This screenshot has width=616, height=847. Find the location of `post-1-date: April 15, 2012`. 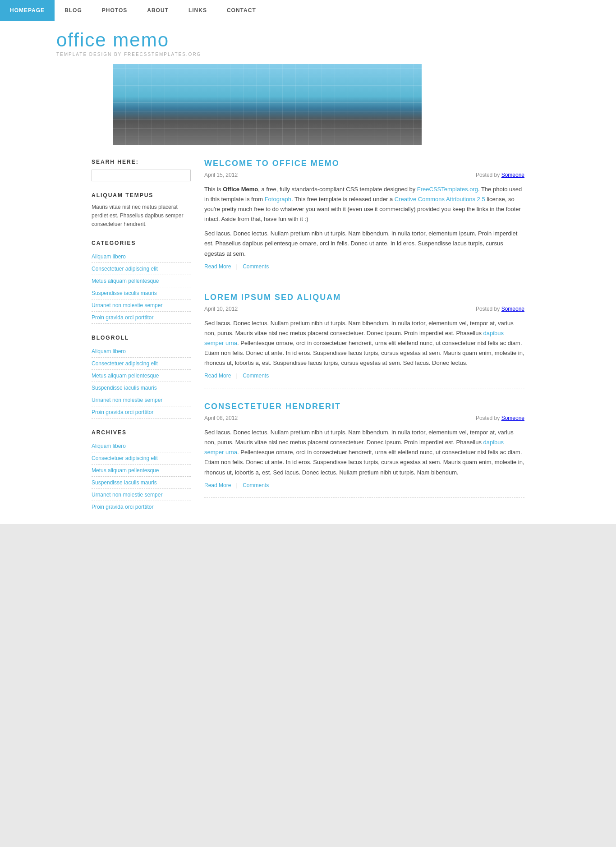

post-1-date: April 15, 2012 is located at coordinates (221, 175).